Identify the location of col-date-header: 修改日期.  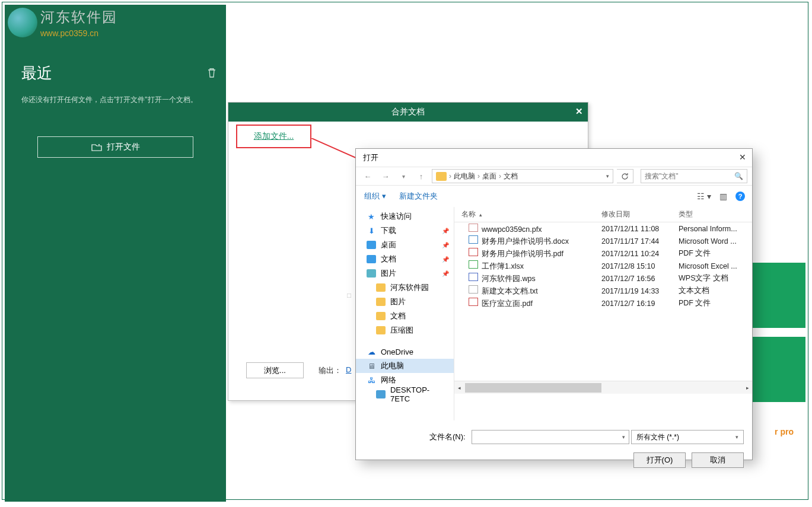
(640, 215).